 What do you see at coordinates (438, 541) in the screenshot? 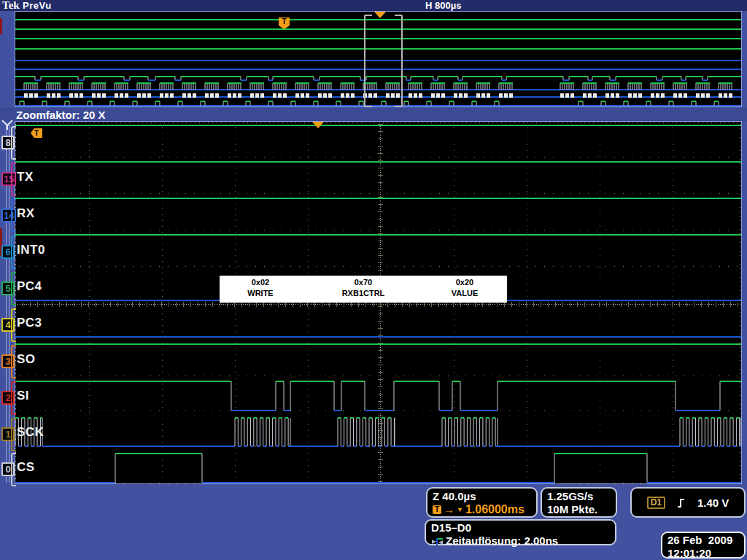
I see `time-resolution-icon` at bounding box center [438, 541].